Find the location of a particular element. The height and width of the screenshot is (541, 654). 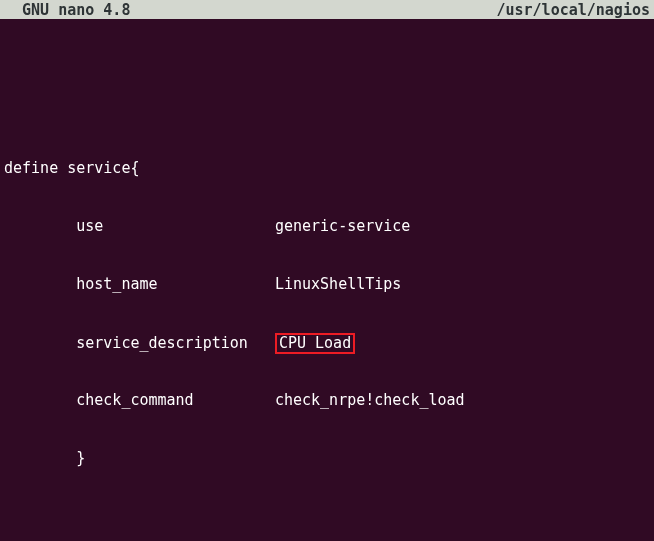

highlight-annotation: CPU Load is located at coordinates (315, 344).